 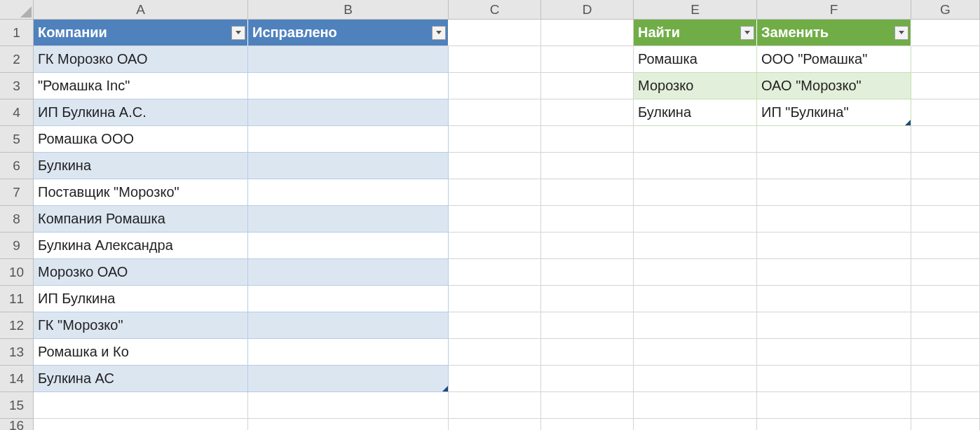 I want to click on cell-B14, so click(x=348, y=379).